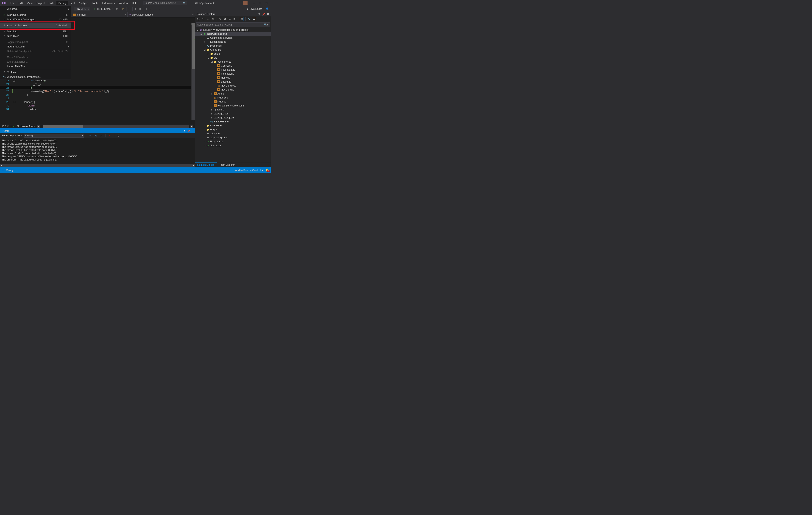  What do you see at coordinates (233, 102) in the screenshot?
I see `tree-item-index-js: JSindex.js` at bounding box center [233, 102].